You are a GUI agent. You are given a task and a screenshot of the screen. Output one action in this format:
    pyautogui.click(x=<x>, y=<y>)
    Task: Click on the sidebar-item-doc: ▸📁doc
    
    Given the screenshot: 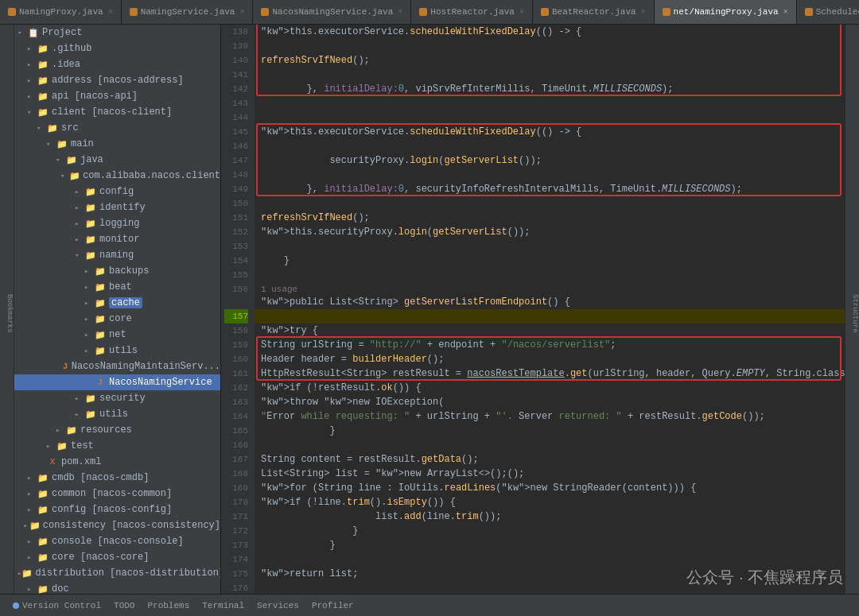 What is the action you would take?
    pyautogui.click(x=118, y=587)
    